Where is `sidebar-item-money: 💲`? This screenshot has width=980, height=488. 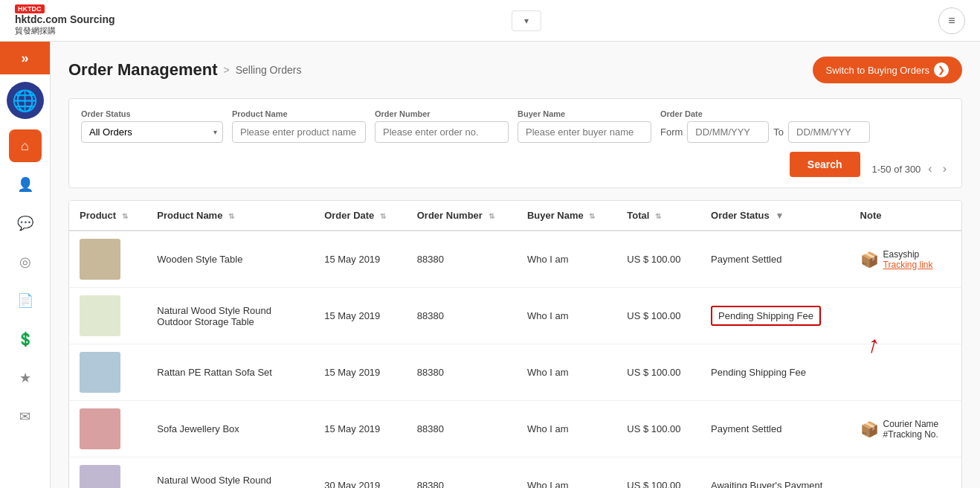
sidebar-item-money: 💲 is located at coordinates (25, 339).